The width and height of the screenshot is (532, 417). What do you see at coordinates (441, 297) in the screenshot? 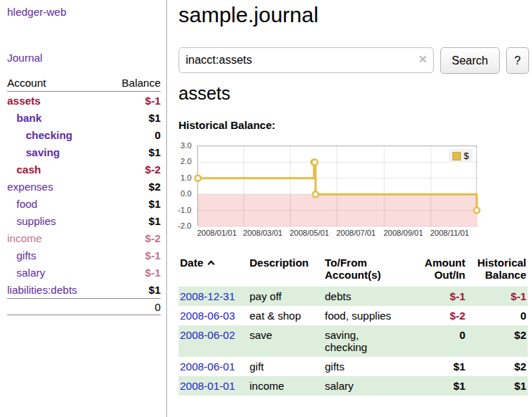
I see `amount-cell: $-1` at bounding box center [441, 297].